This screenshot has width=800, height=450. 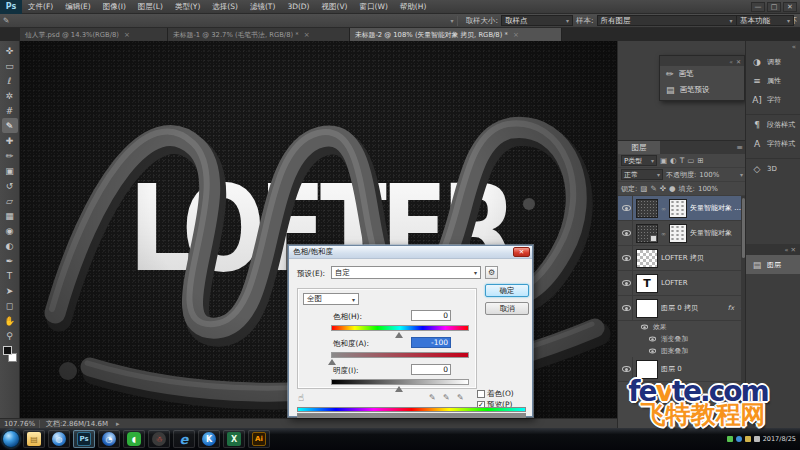 What do you see at coordinates (682, 327) in the screenshot?
I see `effects-row: 效果` at bounding box center [682, 327].